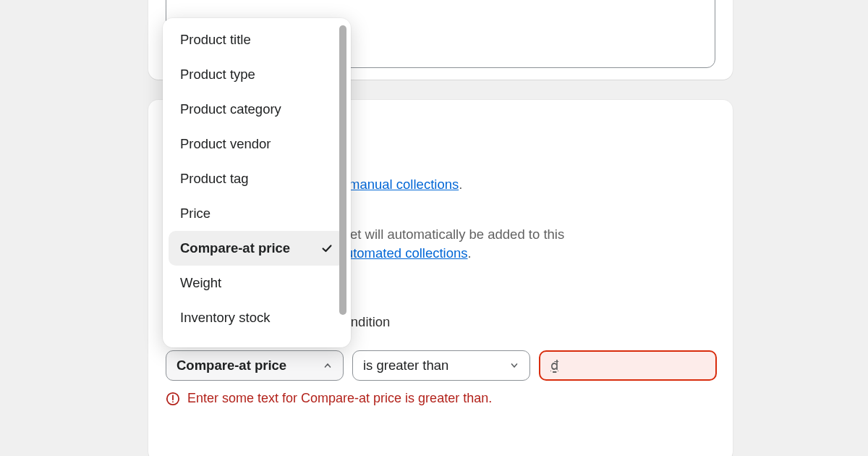 The height and width of the screenshot is (456, 868). I want to click on dropdown-option-label: Price, so click(195, 214).